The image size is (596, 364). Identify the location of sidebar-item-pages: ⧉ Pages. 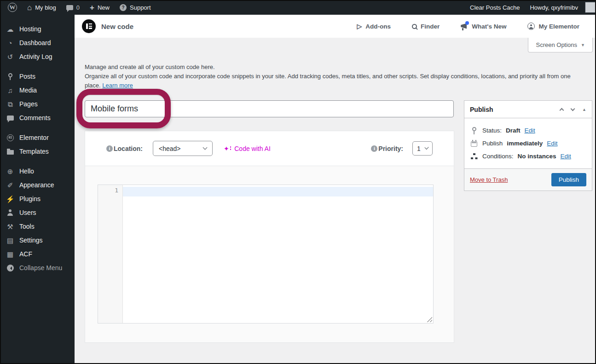
(37, 104).